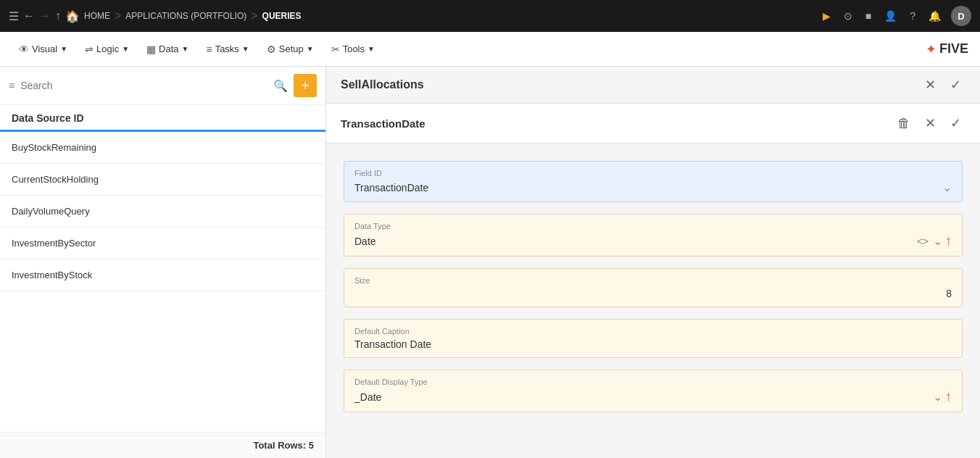  Describe the element at coordinates (653, 338) in the screenshot. I see `default-caption-group: Default Caption Transaction Date` at that location.